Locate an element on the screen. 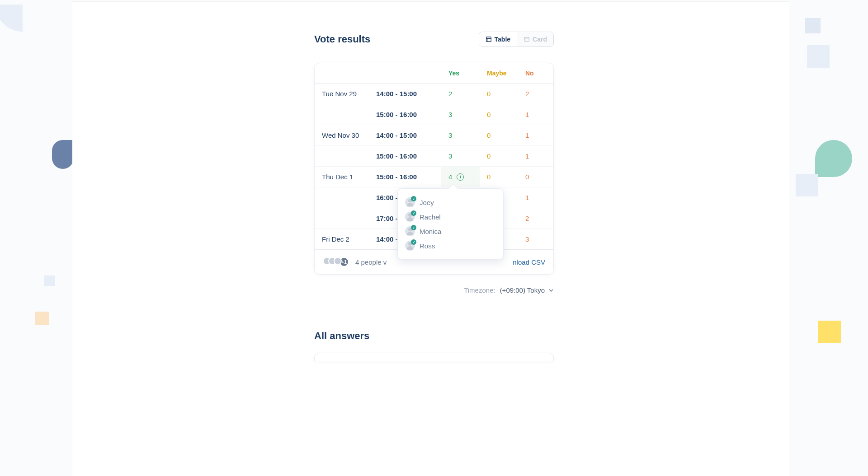 This screenshot has width=868, height=476. voter-item: Ross is located at coordinates (450, 246).